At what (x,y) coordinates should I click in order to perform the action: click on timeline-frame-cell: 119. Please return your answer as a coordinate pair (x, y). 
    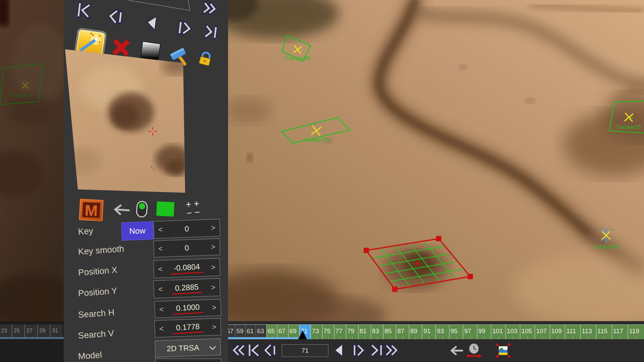
    Looking at the image, I should click on (636, 332).